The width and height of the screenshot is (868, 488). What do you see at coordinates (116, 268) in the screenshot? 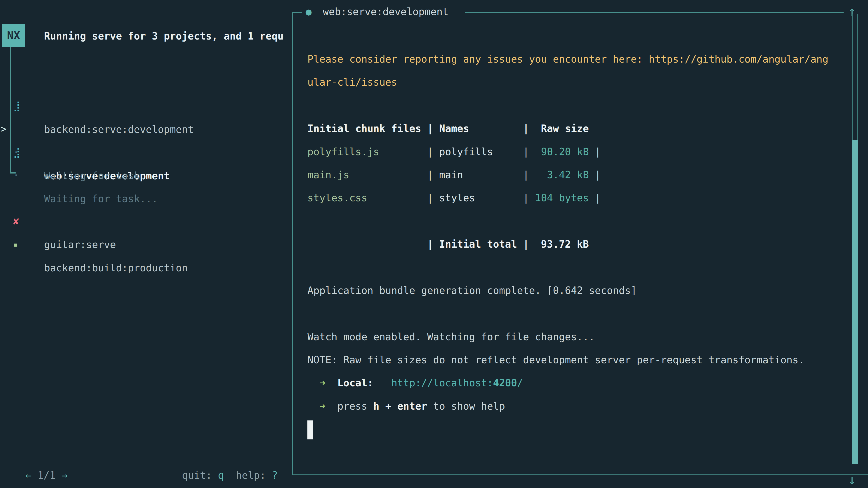
I see `task-label: backend:build:production` at bounding box center [116, 268].